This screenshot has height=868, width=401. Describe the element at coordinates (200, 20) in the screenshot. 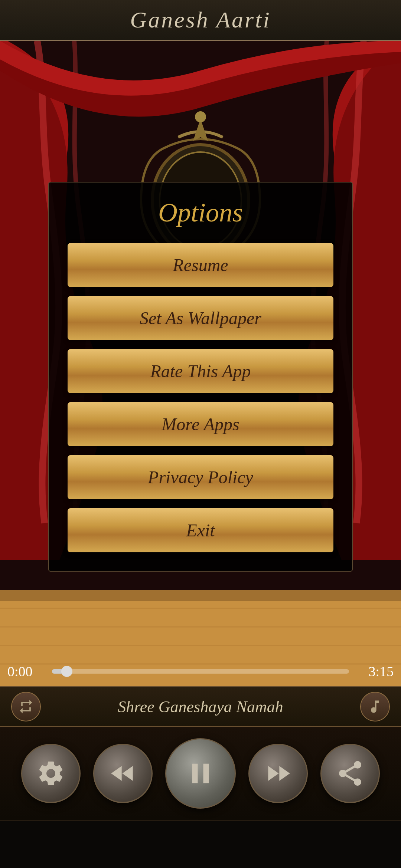

I see `app-title: Ganesh Aarti` at that location.